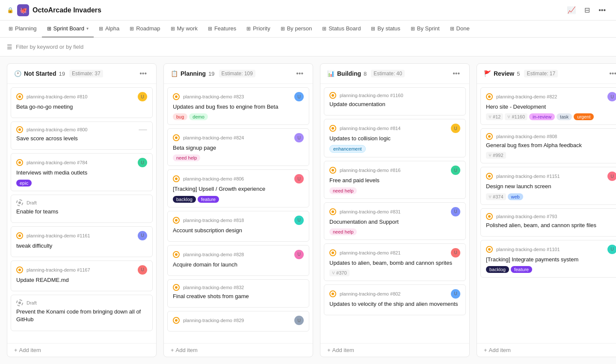  Describe the element at coordinates (82, 74) in the screenshot. I see `column-not-started-header: 🕐 Not Started 19 Estimate: 37 •••` at that location.